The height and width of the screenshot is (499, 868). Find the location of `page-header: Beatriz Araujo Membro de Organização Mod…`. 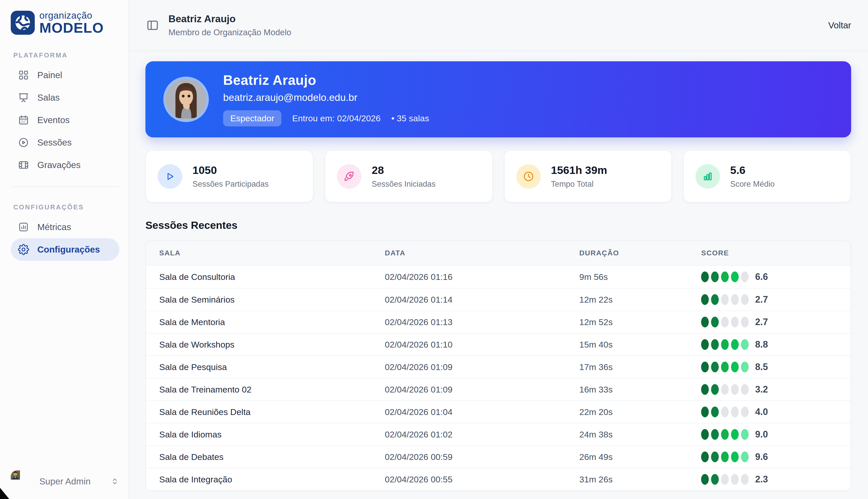

page-header: Beatriz Araujo Membro de Organização Mod… is located at coordinates (499, 25).